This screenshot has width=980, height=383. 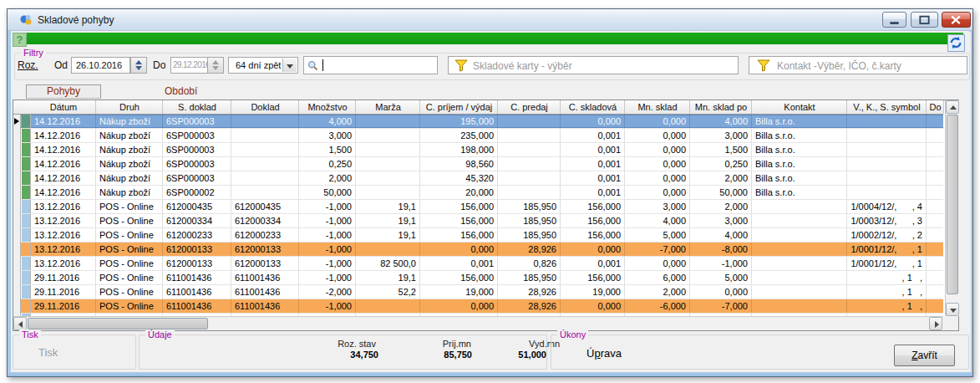 I want to click on scroll-right-button, so click(x=936, y=324).